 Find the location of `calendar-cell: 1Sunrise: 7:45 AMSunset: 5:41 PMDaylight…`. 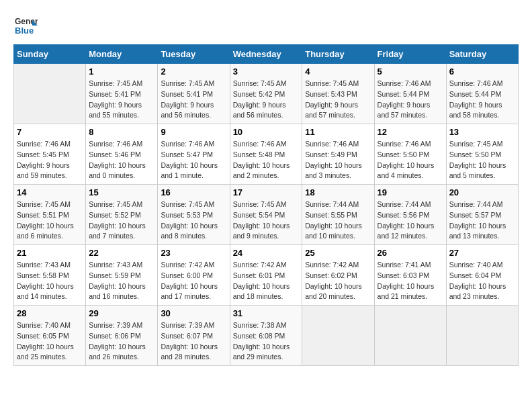

calendar-cell: 1Sunrise: 7:45 AMSunset: 5:41 PMDaylight… is located at coordinates (122, 94).